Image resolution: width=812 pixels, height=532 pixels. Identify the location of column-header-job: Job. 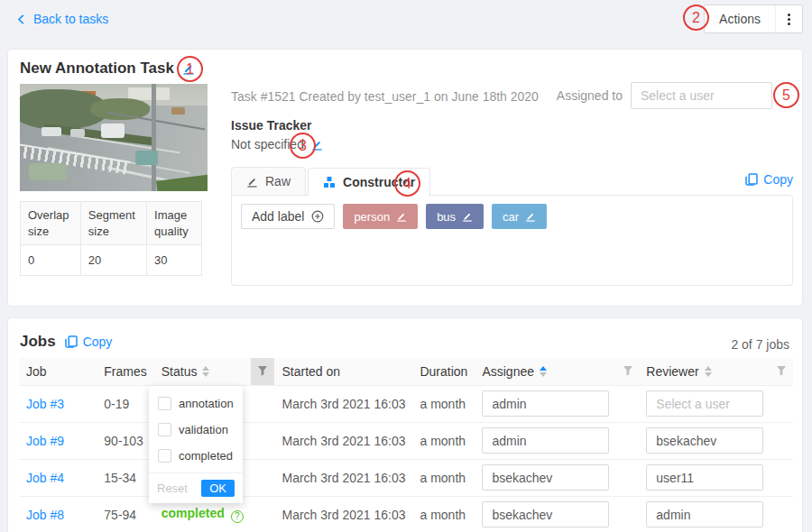
(58, 371).